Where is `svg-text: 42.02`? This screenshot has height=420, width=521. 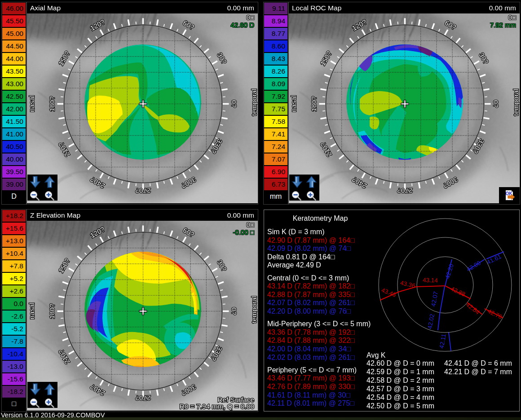
svg-text: 42.02 is located at coordinates (431, 321).